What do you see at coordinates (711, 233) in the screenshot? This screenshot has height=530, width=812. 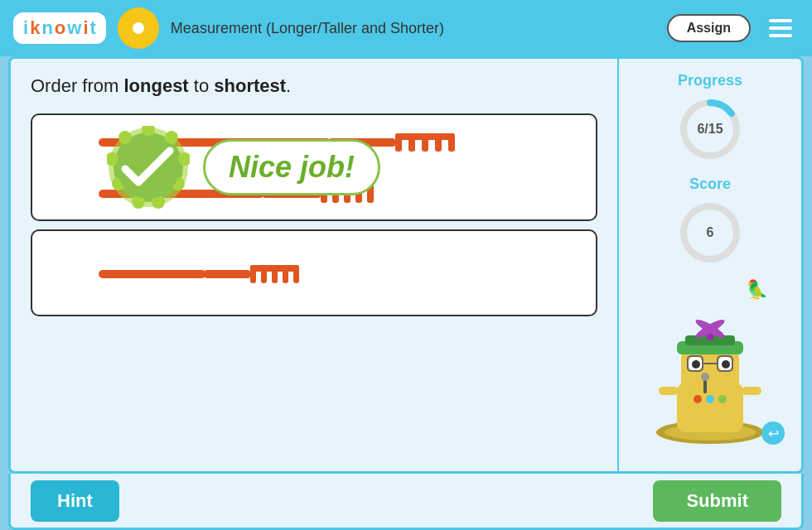 I see `score-value: 6` at bounding box center [711, 233].